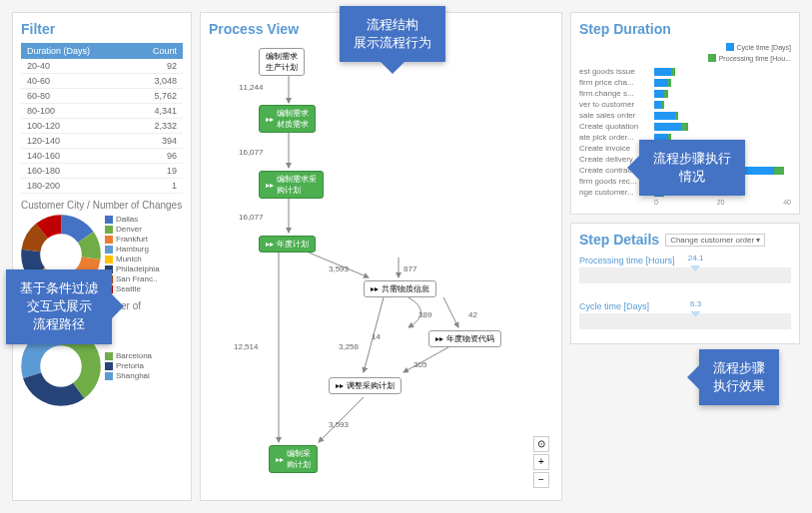 The image size is (812, 513). What do you see at coordinates (696, 257) in the screenshot?
I see `proc-time-value: 24.1` at bounding box center [696, 257].